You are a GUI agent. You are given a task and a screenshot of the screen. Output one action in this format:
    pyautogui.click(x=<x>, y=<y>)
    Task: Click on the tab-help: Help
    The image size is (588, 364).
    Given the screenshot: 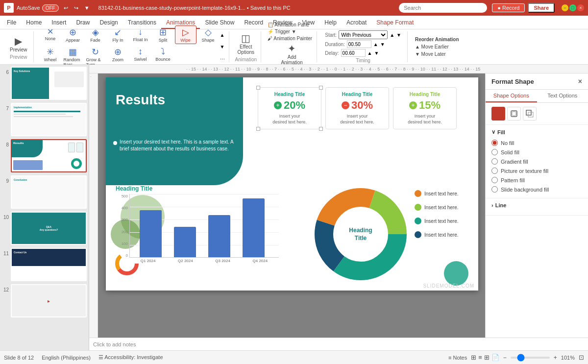 What is the action you would take?
    pyautogui.click(x=330, y=23)
    